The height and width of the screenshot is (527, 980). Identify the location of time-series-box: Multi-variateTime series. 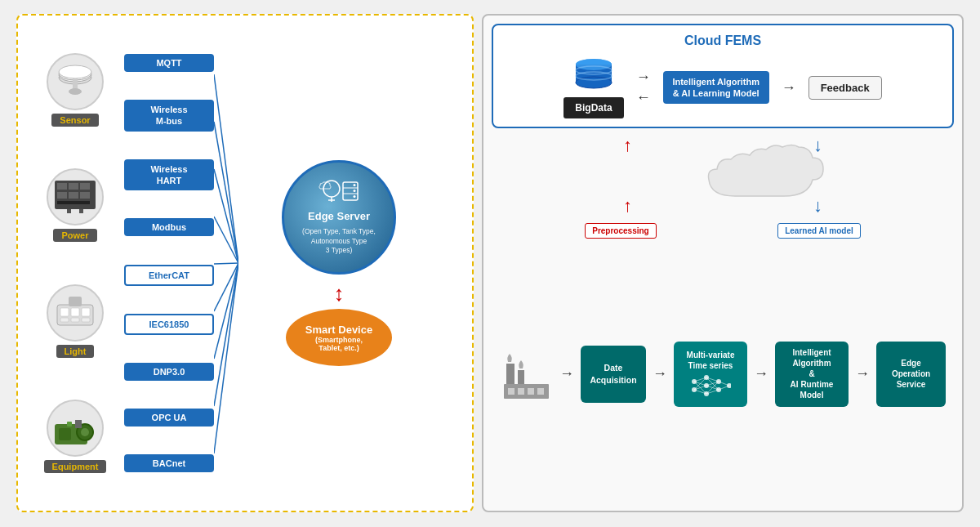
(710, 374).